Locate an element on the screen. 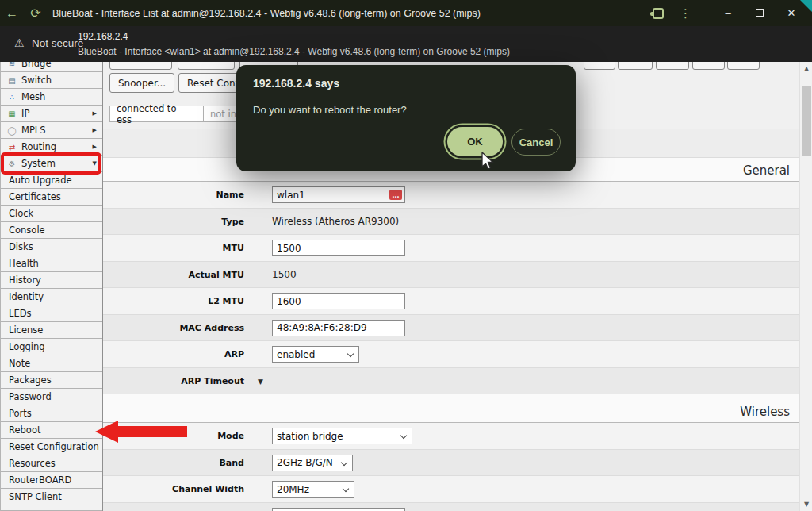  extensions-icon is located at coordinates (658, 13).